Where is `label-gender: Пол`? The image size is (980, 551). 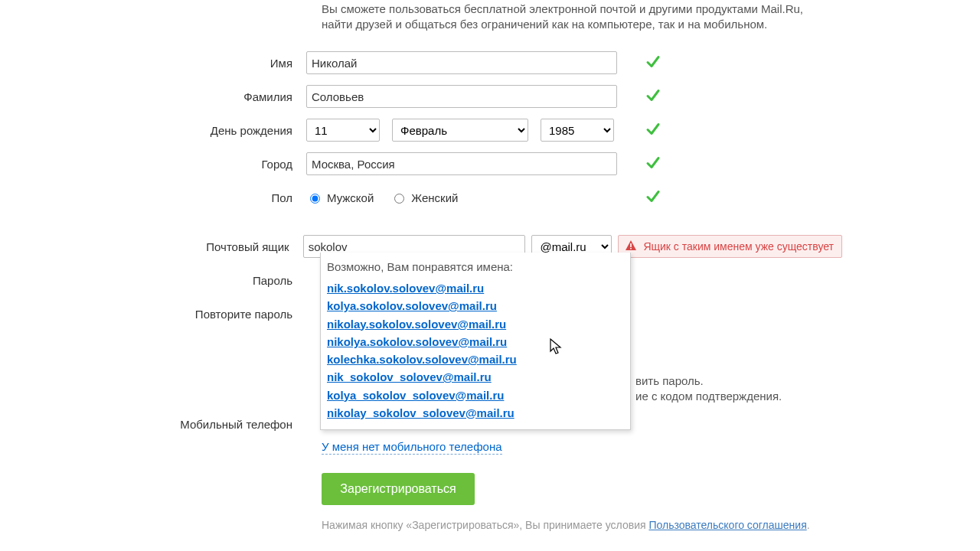
label-gender: Пол is located at coordinates (153, 197).